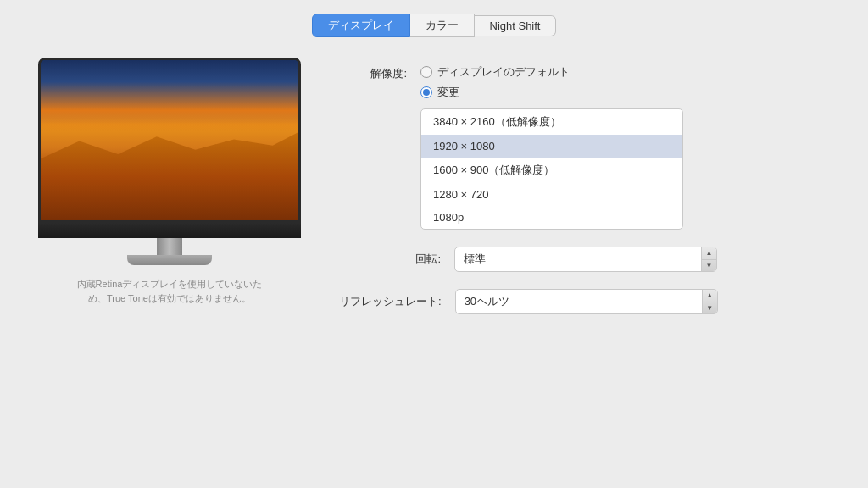 The height and width of the screenshot is (488, 868). Describe the element at coordinates (442, 25) in the screenshot. I see `tab-color: カラー` at that location.